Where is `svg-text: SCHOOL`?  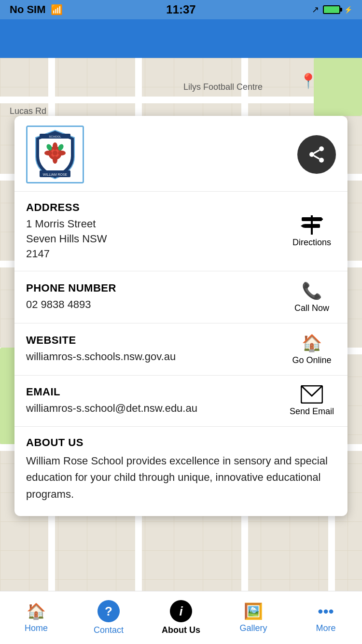
svg-text: SCHOOL is located at coordinates (55, 137).